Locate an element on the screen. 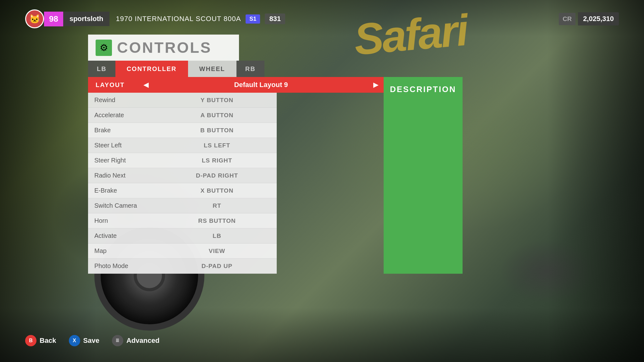  control-row: Photo ModeD-PAD UP is located at coordinates (182, 266).